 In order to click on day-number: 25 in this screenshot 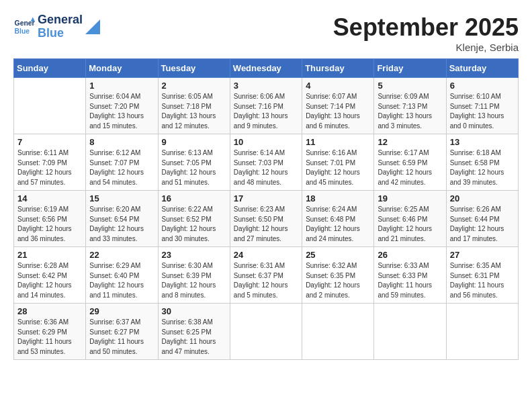, I will do `click(338, 255)`.